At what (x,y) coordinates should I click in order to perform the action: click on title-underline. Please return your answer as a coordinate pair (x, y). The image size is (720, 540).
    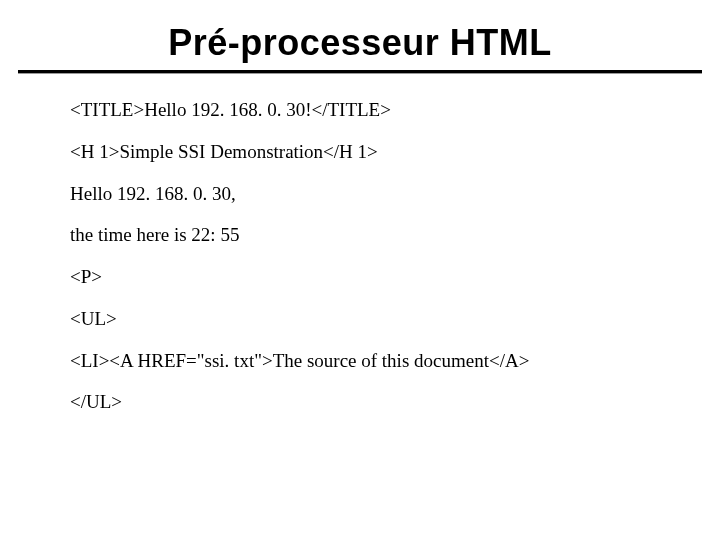
    Looking at the image, I should click on (360, 72).